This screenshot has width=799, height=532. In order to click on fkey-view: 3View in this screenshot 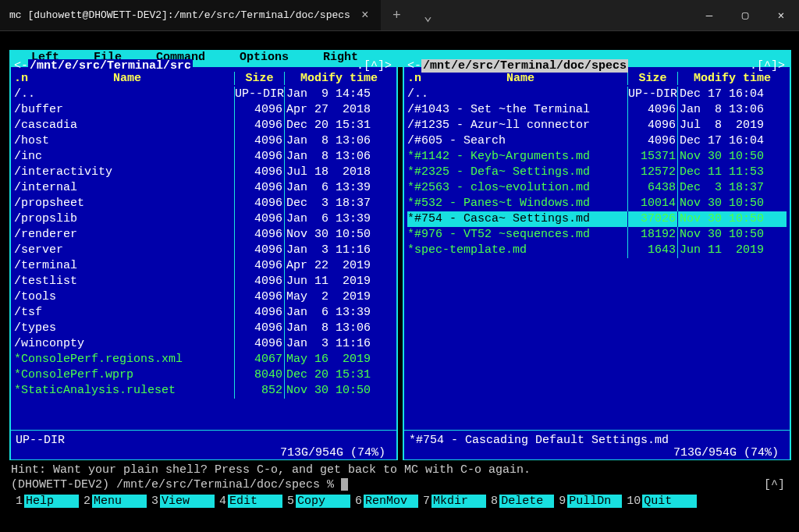, I will do `click(181, 501)`.